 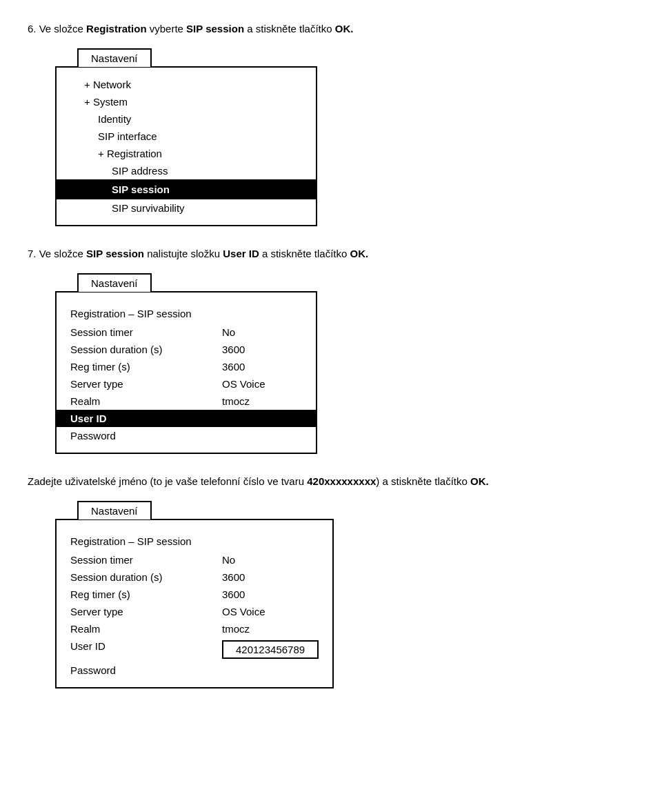 I want to click on menu-items-1: + Network + System Identity SIP interfac…, so click(x=186, y=146).